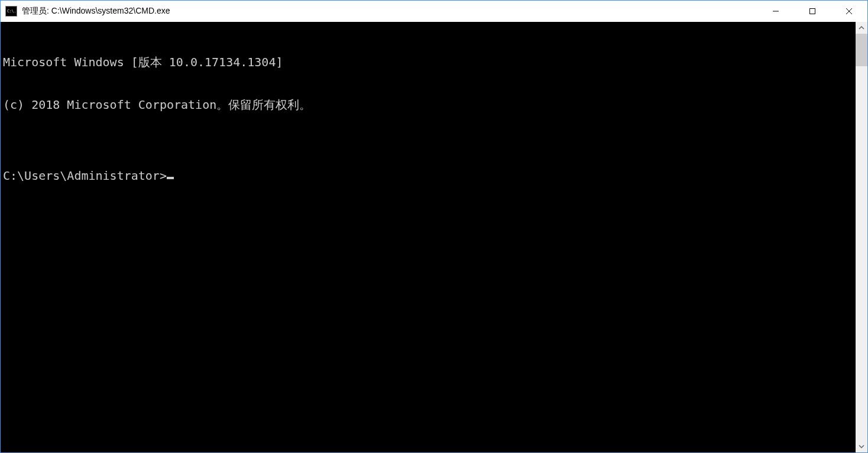 The height and width of the screenshot is (453, 868). Describe the element at coordinates (12, 12) in the screenshot. I see `cmd-icon-text: C:\.` at that location.